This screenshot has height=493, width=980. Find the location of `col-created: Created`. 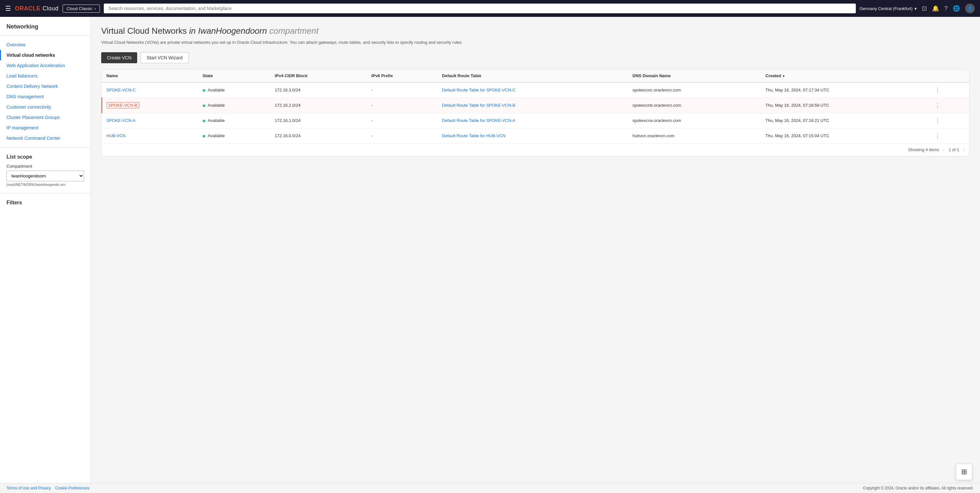

col-created: Created is located at coordinates (845, 76).